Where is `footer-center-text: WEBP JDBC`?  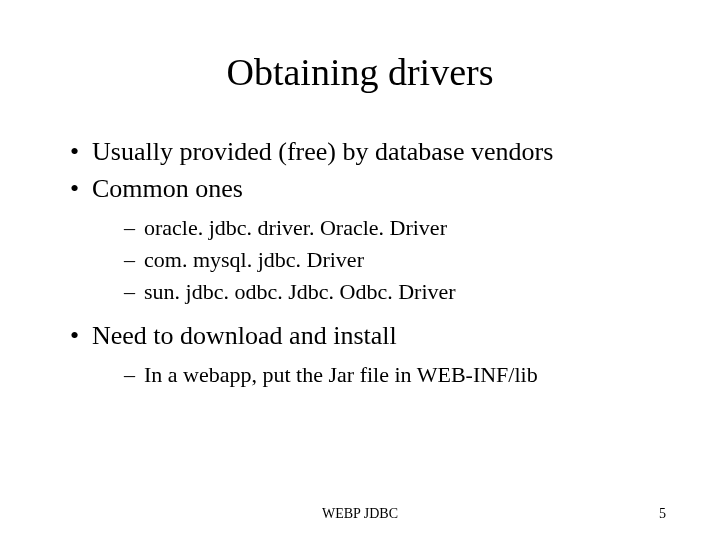
footer-center-text: WEBP JDBC is located at coordinates (360, 514).